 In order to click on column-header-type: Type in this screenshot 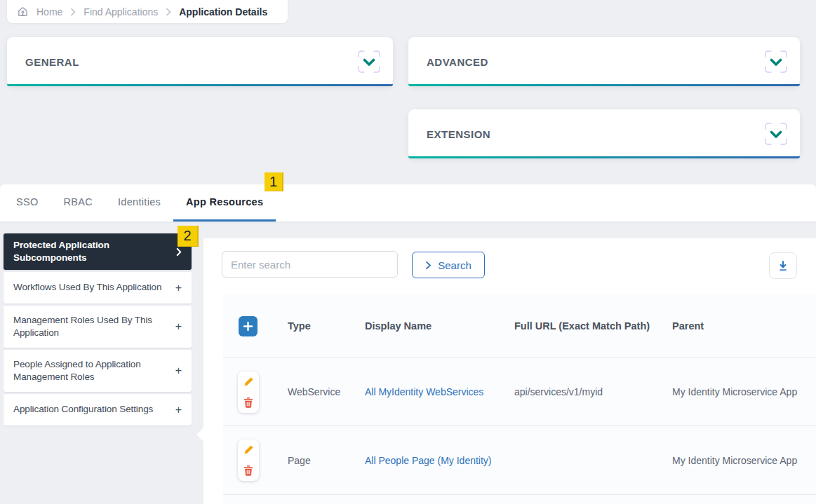, I will do `click(319, 326)`.